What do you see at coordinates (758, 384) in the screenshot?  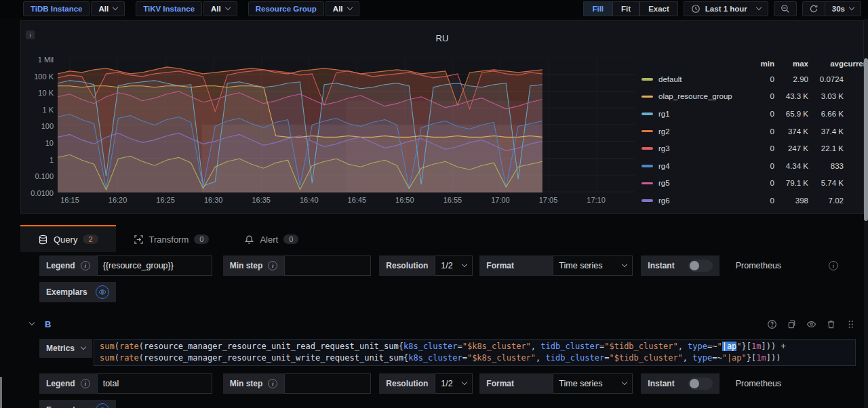 I see `datasource-label: Prometheus` at bounding box center [758, 384].